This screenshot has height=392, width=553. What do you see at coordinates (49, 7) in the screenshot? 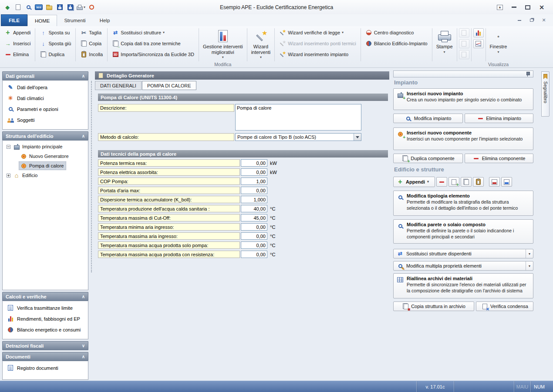
I see `open-button` at bounding box center [49, 7].